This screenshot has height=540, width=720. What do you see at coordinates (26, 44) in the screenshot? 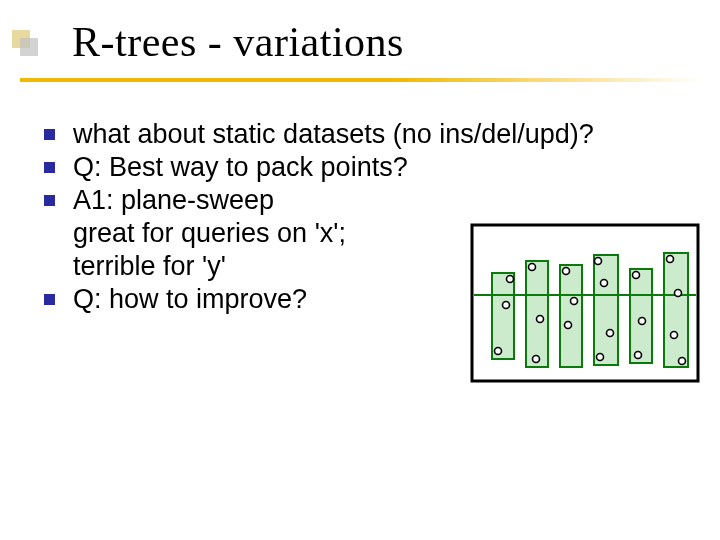
I see `corner-decoration-icon` at bounding box center [26, 44].